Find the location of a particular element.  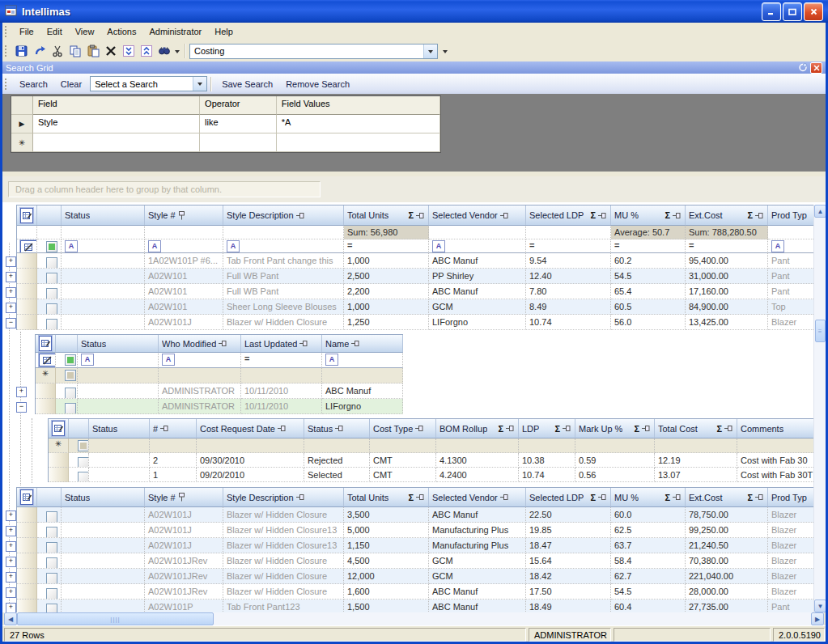

grid-cell: PP Shirley is located at coordinates (478, 277).